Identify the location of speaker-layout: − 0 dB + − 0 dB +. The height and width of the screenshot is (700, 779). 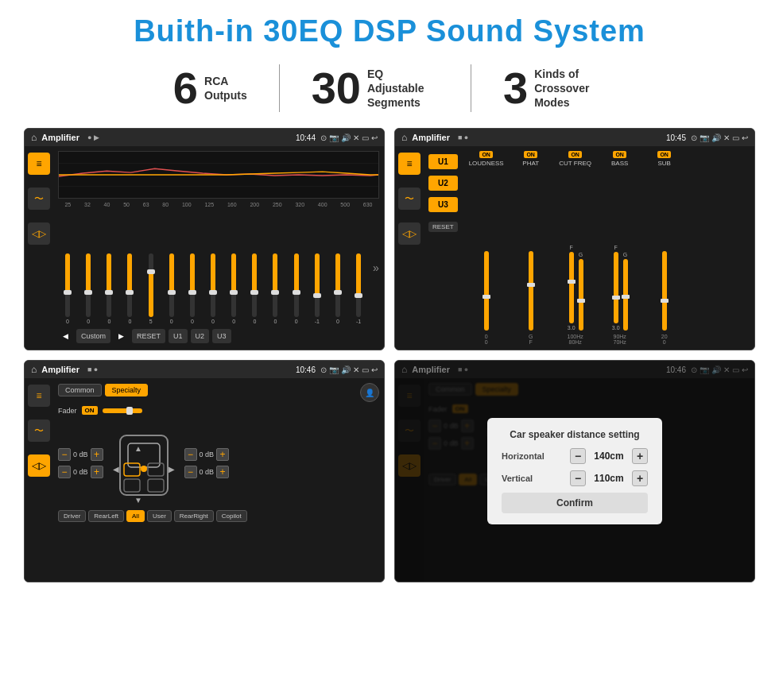
(219, 463).